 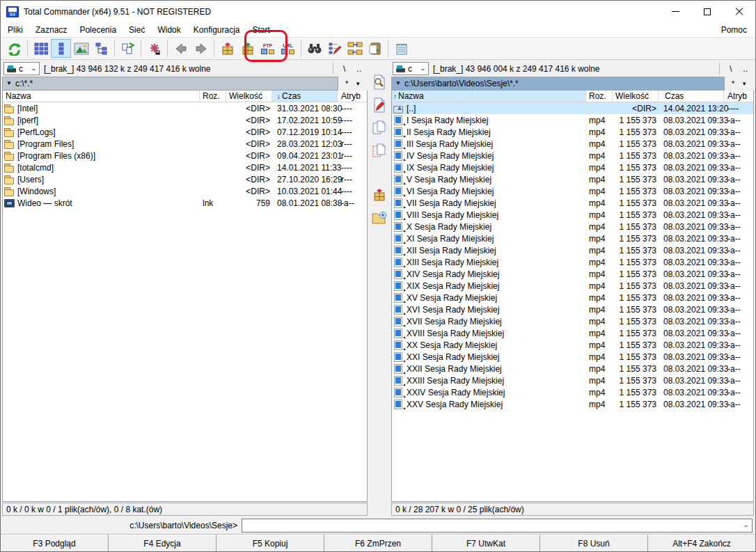 I want to click on table-row: ▲II Sesja Rady Miejskiej mp4 1 155 373 0…, so click(x=572, y=132).